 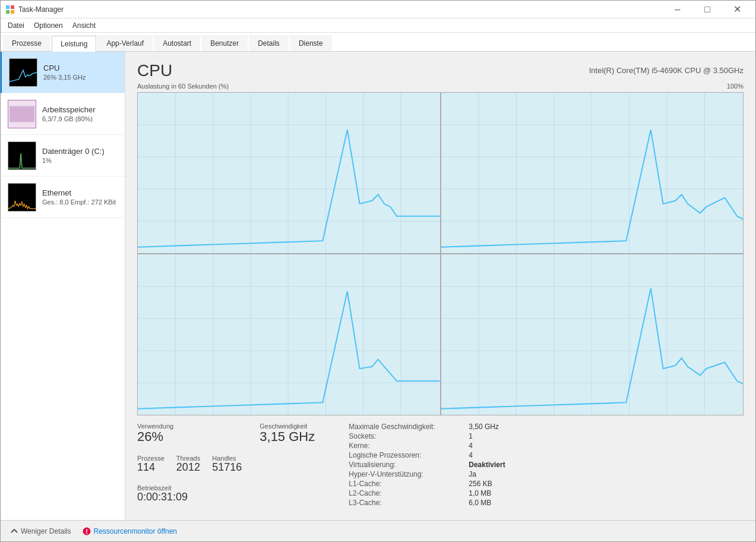 I want to click on menu-optionen: Optionen, so click(x=49, y=26).